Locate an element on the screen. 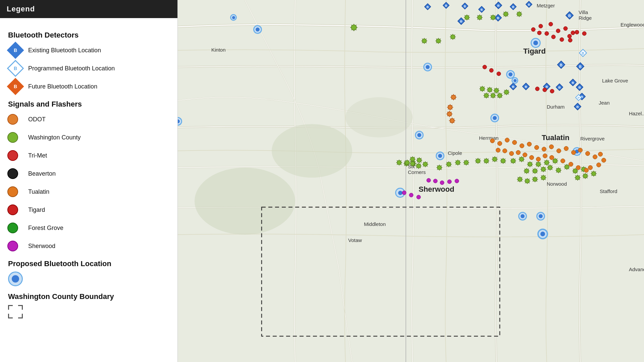  legend-item-programmed: B Programmed Bluetooth Location is located at coordinates (89, 68).